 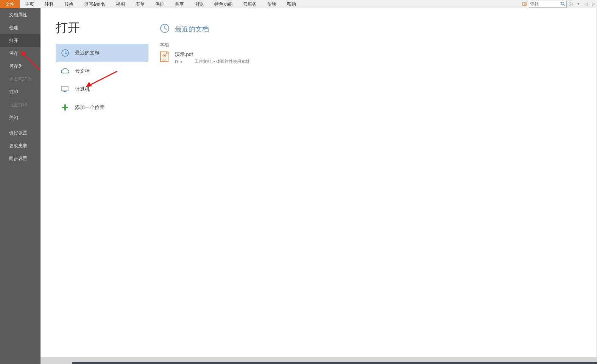 I want to click on menu-tab-convert: 转换, so click(x=69, y=4).